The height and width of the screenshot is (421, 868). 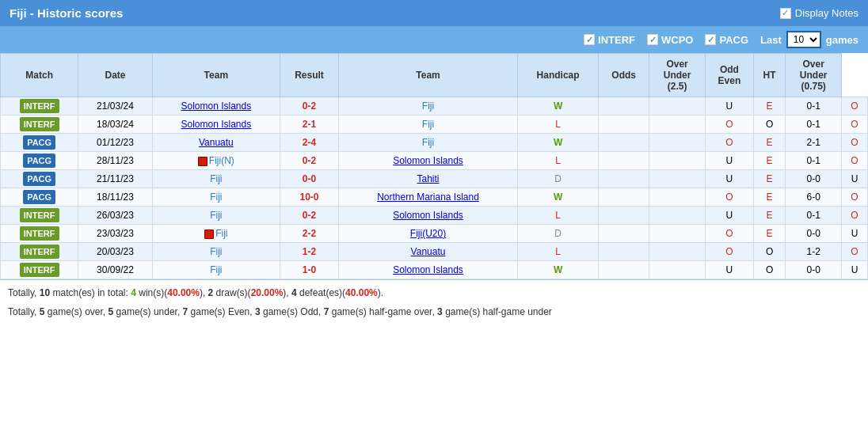 I want to click on col-odds: Odds, so click(x=624, y=76).